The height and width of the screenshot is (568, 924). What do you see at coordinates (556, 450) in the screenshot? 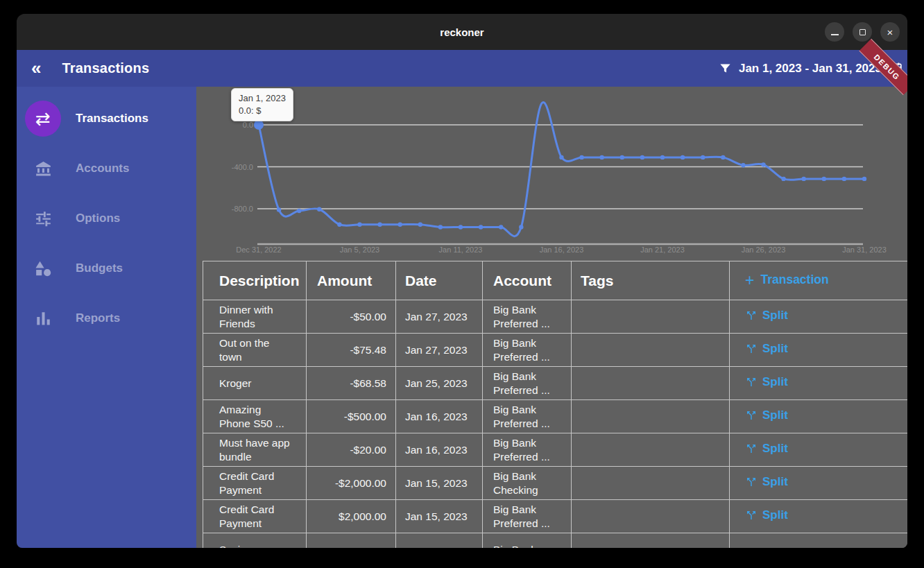
I see `transaction-row: Must have app bundle-$20.00Jan 16, 2023B…` at bounding box center [556, 450].